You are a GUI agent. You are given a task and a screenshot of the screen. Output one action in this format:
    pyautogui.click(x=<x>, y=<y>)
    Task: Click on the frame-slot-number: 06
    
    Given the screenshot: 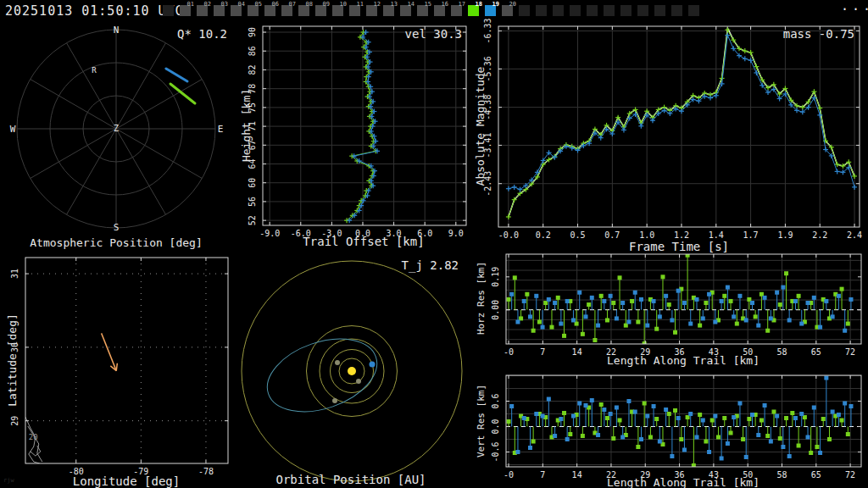 What is the action you would take?
    pyautogui.click(x=275, y=4)
    